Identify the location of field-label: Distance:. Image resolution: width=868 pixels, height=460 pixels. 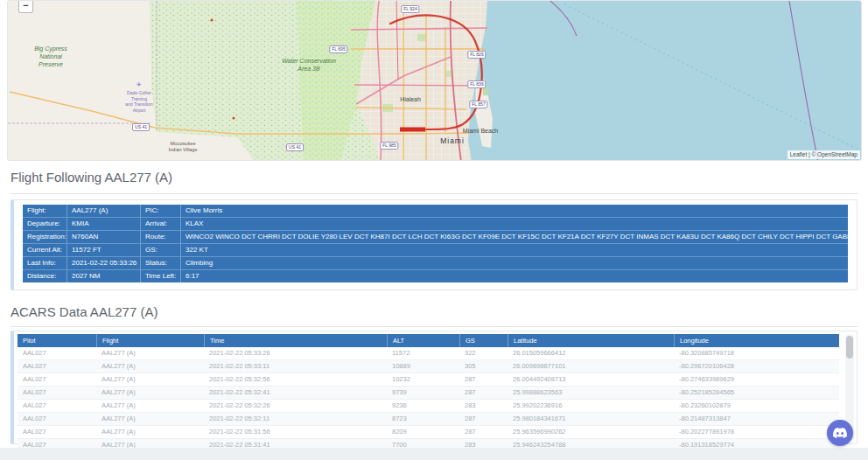
(45, 276).